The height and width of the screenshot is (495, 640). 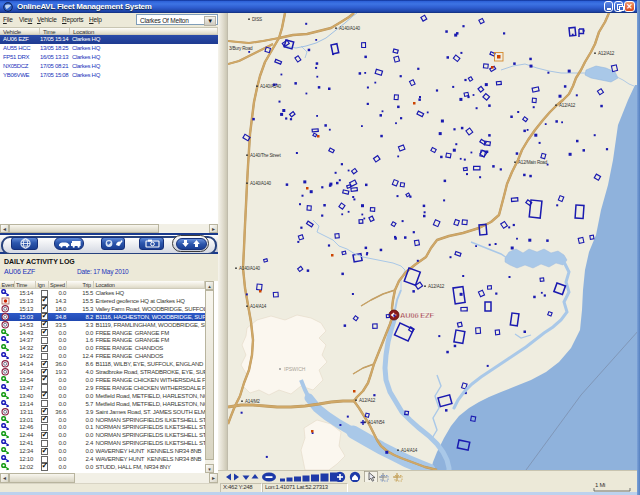 I want to click on svg-text: DISS, so click(x=257, y=20).